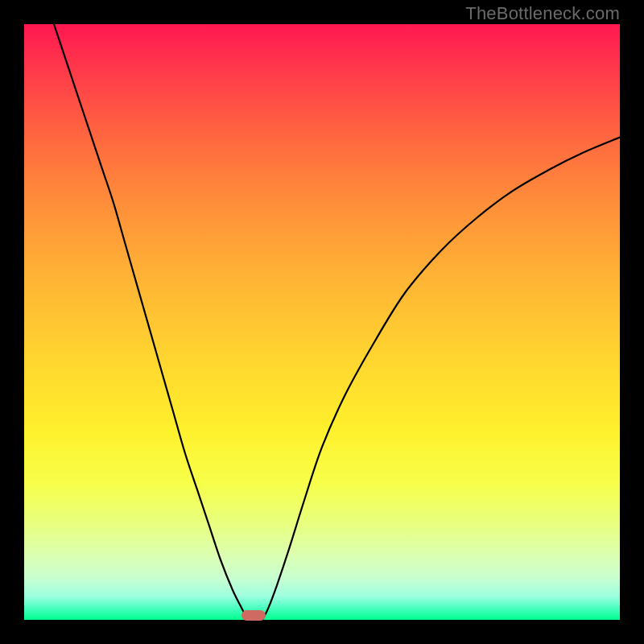  Describe the element at coordinates (254, 615) in the screenshot. I see `bottleneck-marker` at that location.